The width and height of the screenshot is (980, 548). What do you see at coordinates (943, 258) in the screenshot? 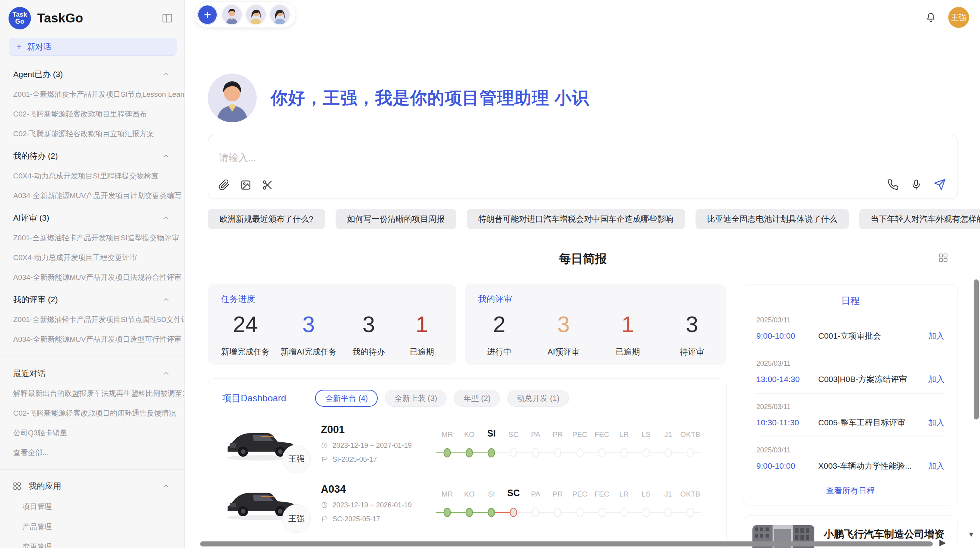
I see `layout-grid-icon` at bounding box center [943, 258].